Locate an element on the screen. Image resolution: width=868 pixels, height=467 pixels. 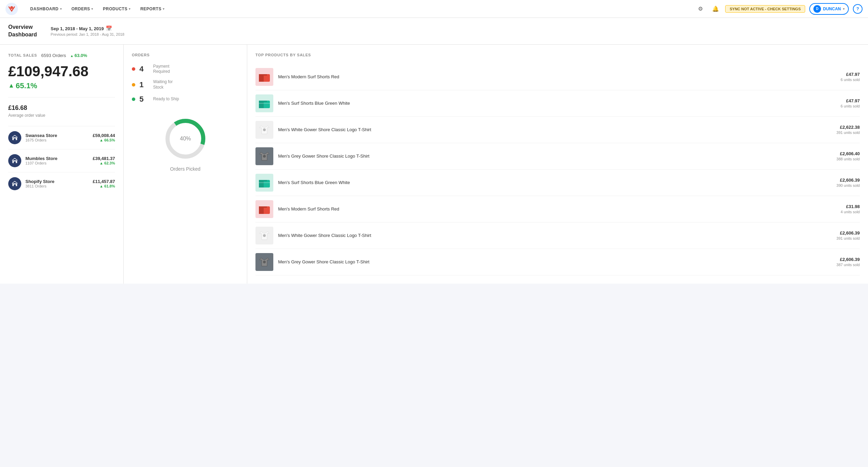
product-units: 388 units sold is located at coordinates (848, 159).